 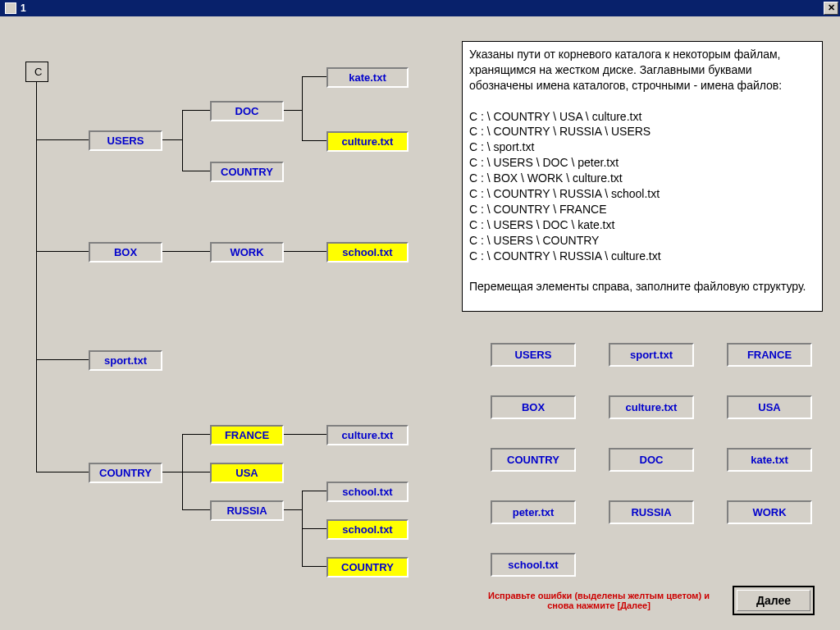 I want to click on palette-item: sport.txt, so click(x=651, y=354).